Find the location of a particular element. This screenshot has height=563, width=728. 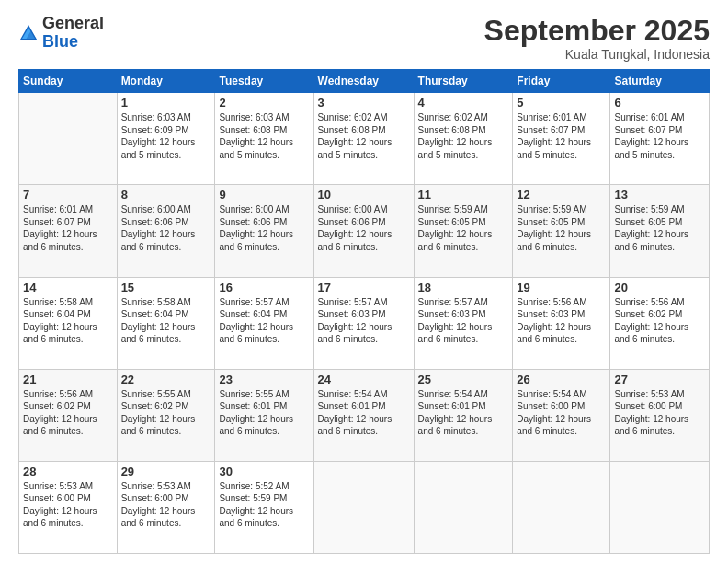

cell-info-text: Sunrise: 5:57 AMSunset: 6:03 PMDaylight:… is located at coordinates (463, 321).